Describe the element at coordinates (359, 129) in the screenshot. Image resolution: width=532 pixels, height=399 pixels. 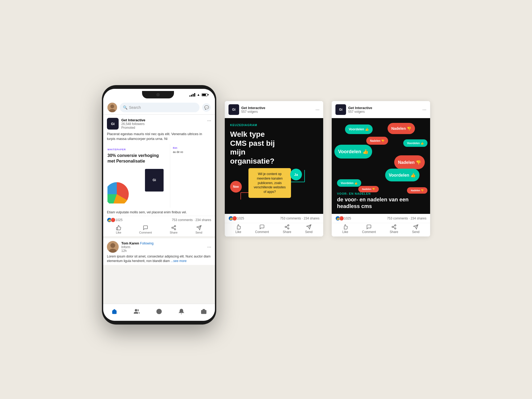
I see `bubble-voordelen-1: Voordelen 👍` at that location.